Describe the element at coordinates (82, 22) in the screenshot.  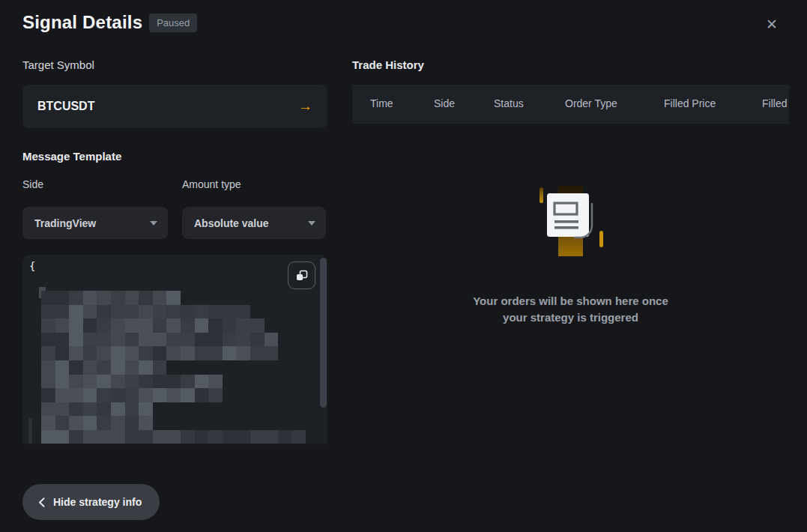
I see `page-title: Signal Details` at that location.